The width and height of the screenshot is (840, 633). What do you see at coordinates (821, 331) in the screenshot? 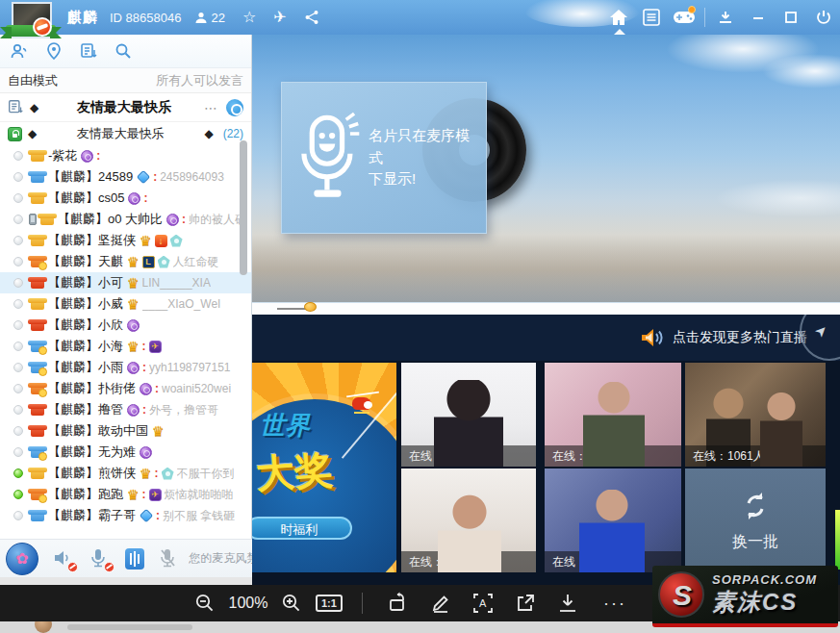
I see `corner-arrow-icon: ➤` at bounding box center [821, 331].